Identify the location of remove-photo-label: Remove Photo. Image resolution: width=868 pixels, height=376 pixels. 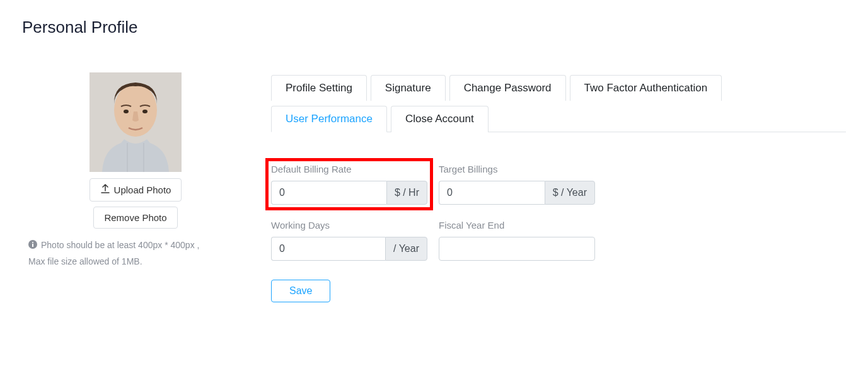
(135, 218).